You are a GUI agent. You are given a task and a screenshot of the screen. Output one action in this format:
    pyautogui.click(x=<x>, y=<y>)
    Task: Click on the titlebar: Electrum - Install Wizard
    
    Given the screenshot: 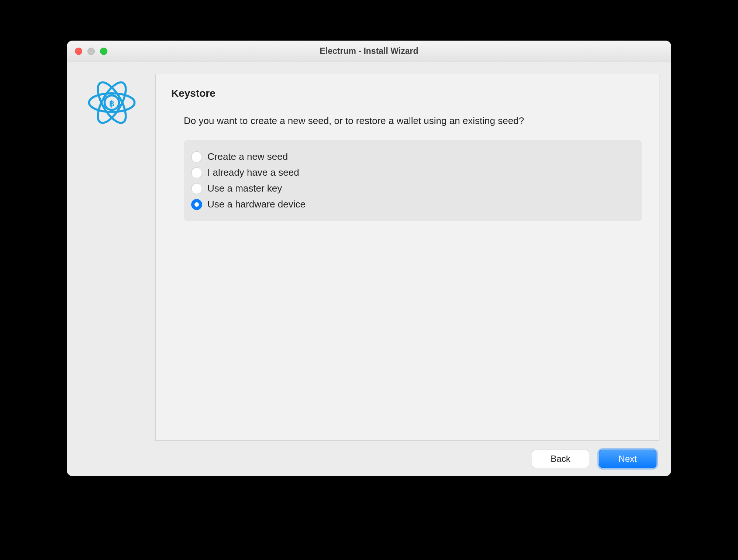 What is the action you would take?
    pyautogui.click(x=369, y=51)
    